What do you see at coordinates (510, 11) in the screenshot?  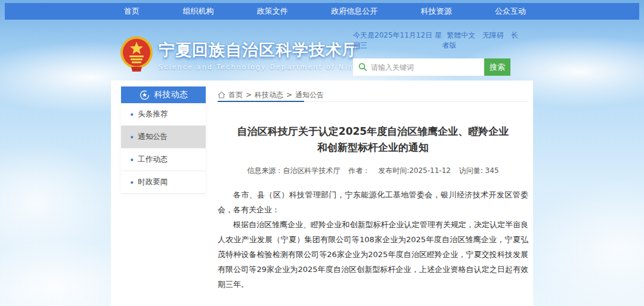 I see `nav-item-interaction: 公众互动` at bounding box center [510, 11].